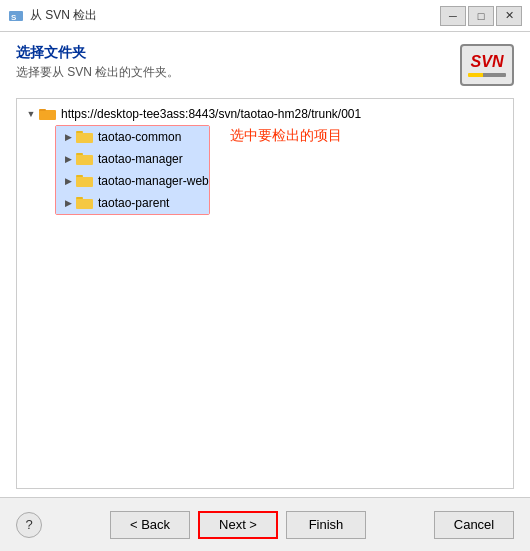 The height and width of the screenshot is (551, 530). What do you see at coordinates (211, 114) in the screenshot?
I see `root-url-label: https://desktop-tee3ass:8443/svn/taotao-…` at bounding box center [211, 114].